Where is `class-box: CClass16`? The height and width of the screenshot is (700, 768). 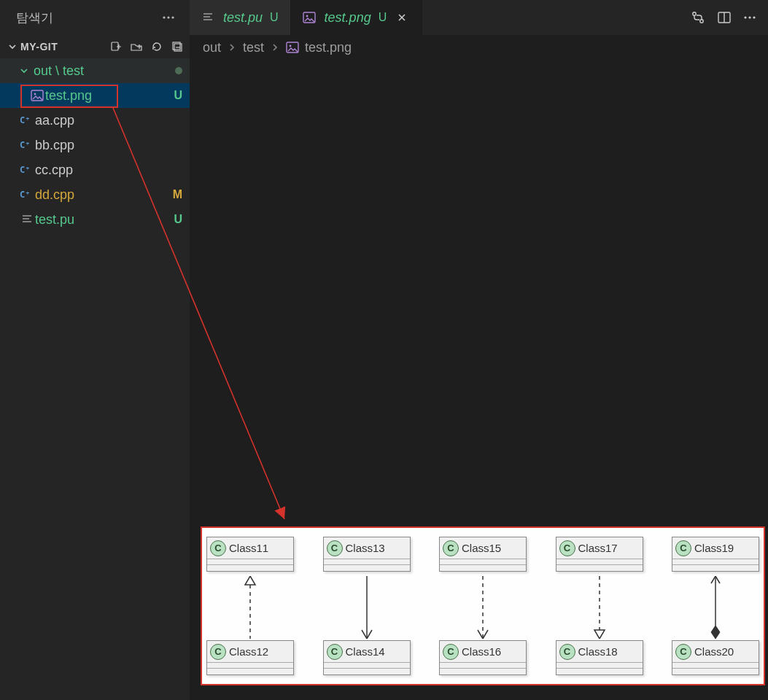 class-box: CClass16 is located at coordinates (483, 658).